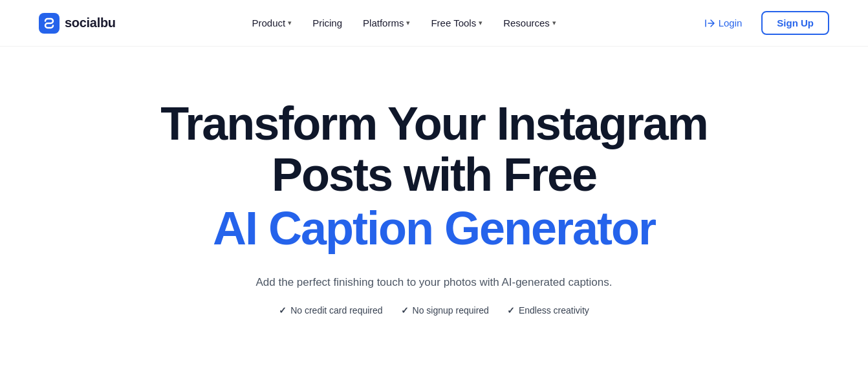  What do you see at coordinates (457, 23) in the screenshot?
I see `nav-item-free-tools: Free Tools ▾` at bounding box center [457, 23].